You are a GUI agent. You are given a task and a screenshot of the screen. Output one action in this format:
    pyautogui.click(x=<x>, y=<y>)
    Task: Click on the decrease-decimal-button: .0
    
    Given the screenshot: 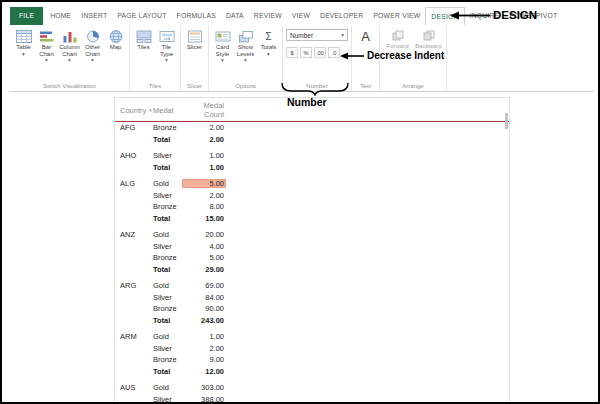 What is the action you would take?
    pyautogui.click(x=334, y=52)
    